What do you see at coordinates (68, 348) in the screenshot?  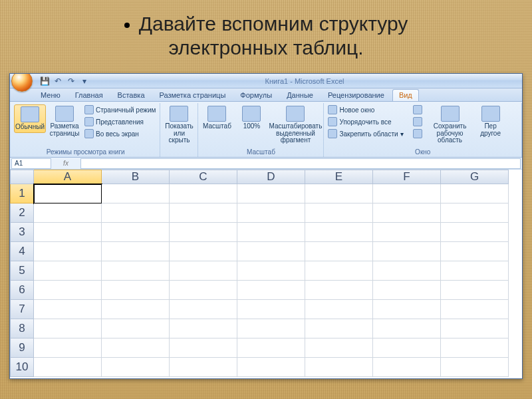 I see `cell-A9` at bounding box center [68, 348].